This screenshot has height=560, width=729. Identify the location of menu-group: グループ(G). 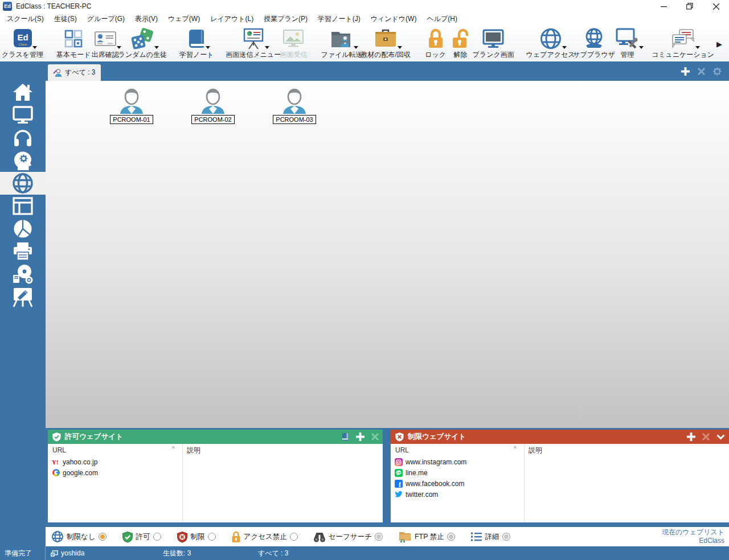
(106, 19).